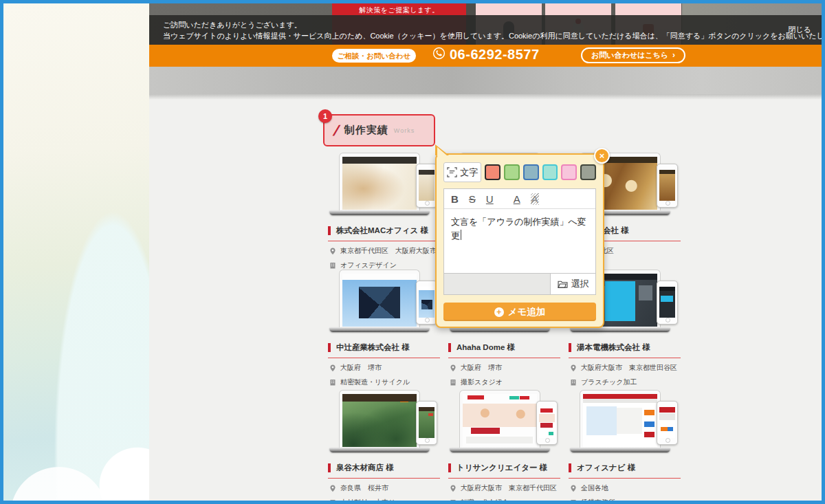  What do you see at coordinates (595, 488) in the screenshot?
I see `client-location: 全国各地` at bounding box center [595, 488].